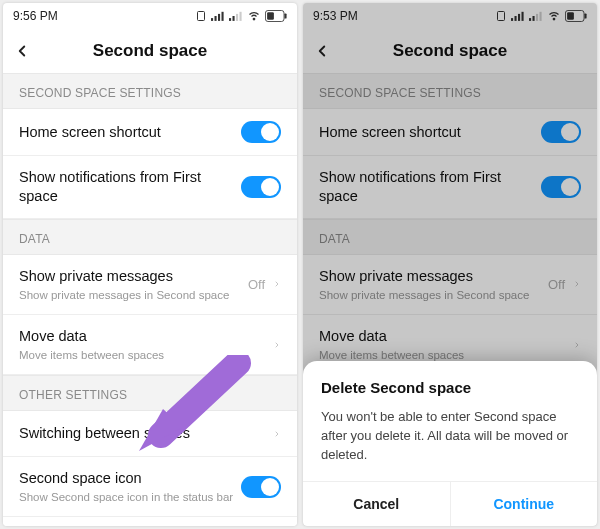 This screenshot has width=600, height=529. Describe the element at coordinates (218, 16) in the screenshot. I see `signal-icon` at that location.